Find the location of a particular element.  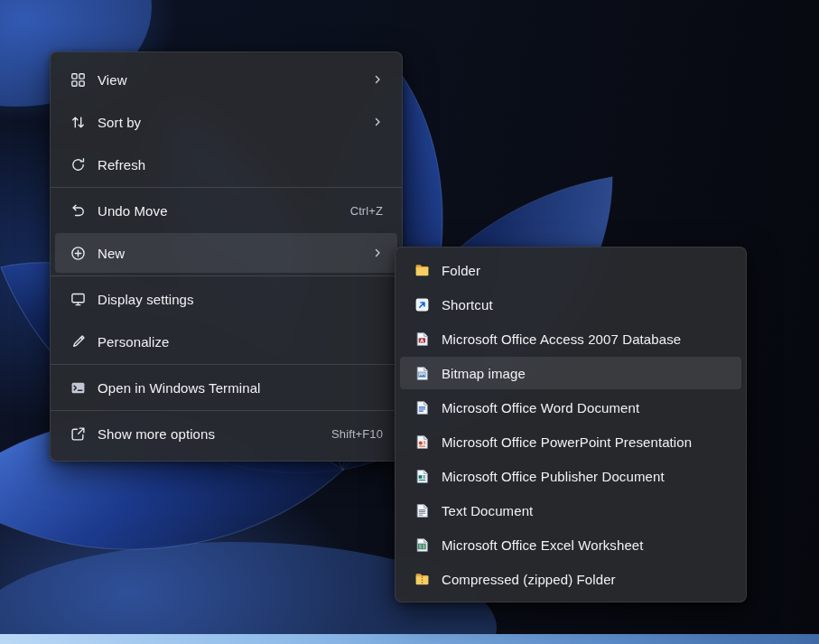

menu-item-label: Display settings is located at coordinates (146, 300).